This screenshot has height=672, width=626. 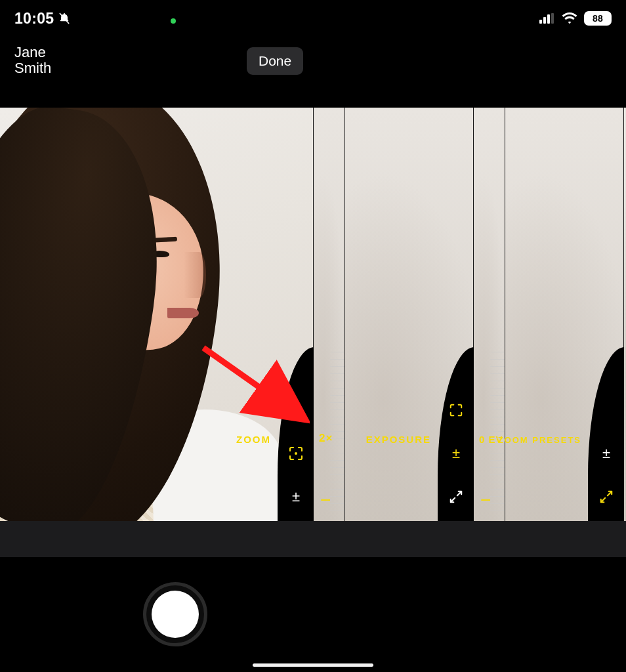 I want to click on battery-indicator: 88, so click(x=598, y=18).